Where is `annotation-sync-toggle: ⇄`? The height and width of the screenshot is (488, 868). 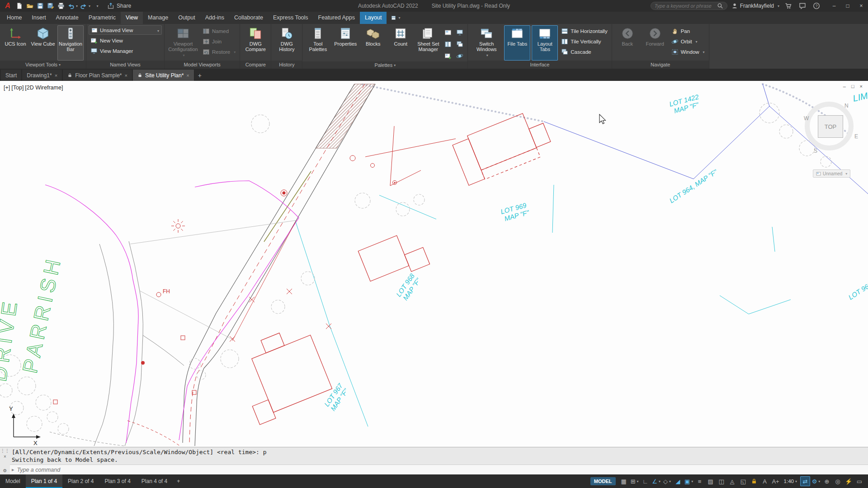
annotation-sync-toggle: ⇄ is located at coordinates (805, 481).